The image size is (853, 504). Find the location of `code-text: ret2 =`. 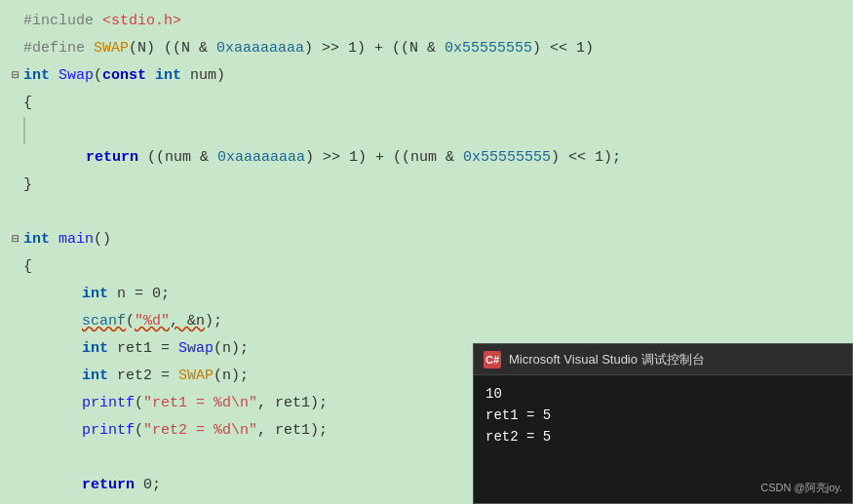

code-text: ret2 = is located at coordinates (148, 376).